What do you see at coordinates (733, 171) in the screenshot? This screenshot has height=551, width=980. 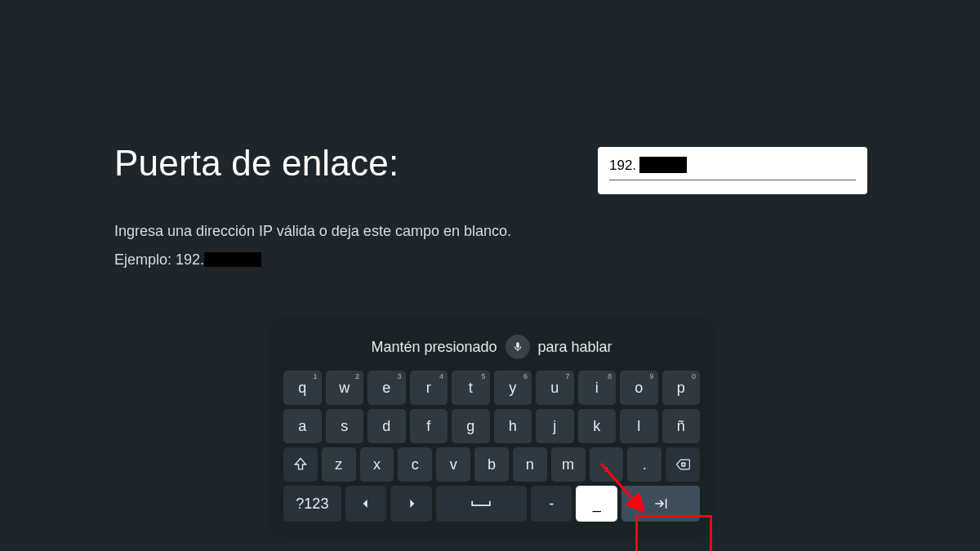 I see `gateway-input: 192.` at bounding box center [733, 171].